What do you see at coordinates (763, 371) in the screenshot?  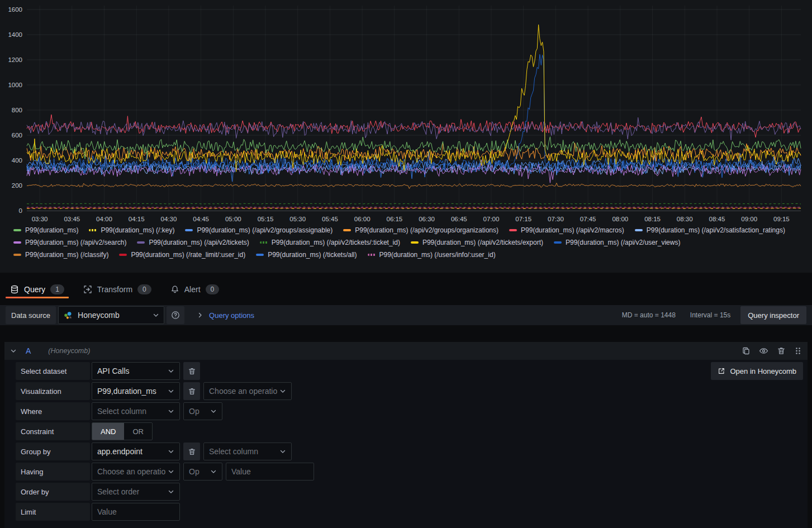 I see `open-in-honeycomb-label: Open in Honeycomb` at bounding box center [763, 371].